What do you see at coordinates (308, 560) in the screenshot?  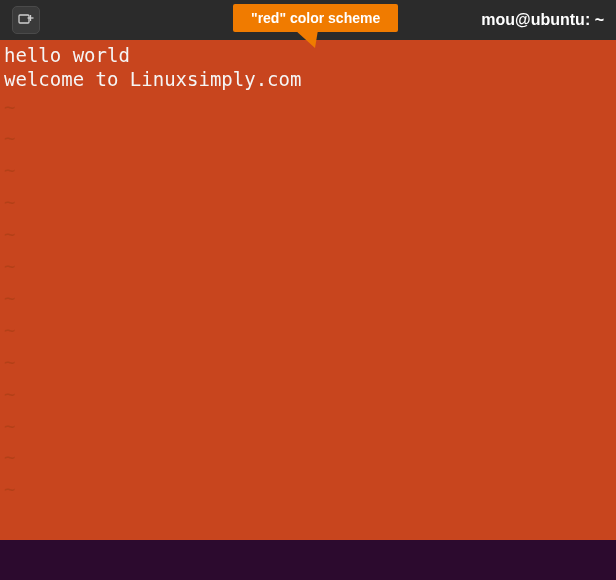 I see `statusbar` at bounding box center [308, 560].